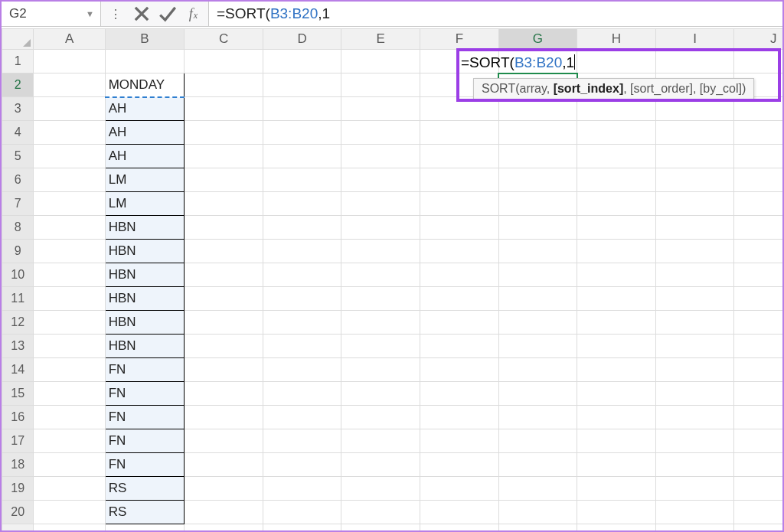 This screenshot has height=532, width=784. I want to click on select-all-corner, so click(18, 40).